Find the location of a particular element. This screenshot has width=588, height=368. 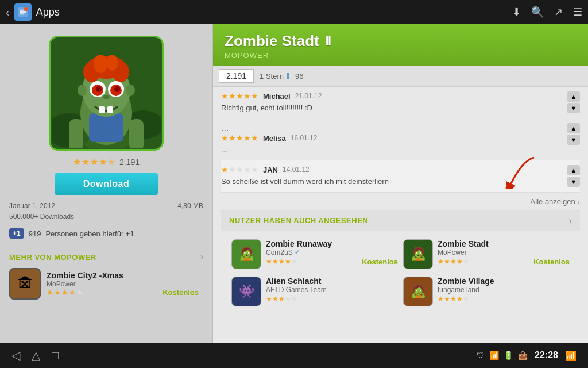

mehr-von-arrow: › is located at coordinates (202, 257).